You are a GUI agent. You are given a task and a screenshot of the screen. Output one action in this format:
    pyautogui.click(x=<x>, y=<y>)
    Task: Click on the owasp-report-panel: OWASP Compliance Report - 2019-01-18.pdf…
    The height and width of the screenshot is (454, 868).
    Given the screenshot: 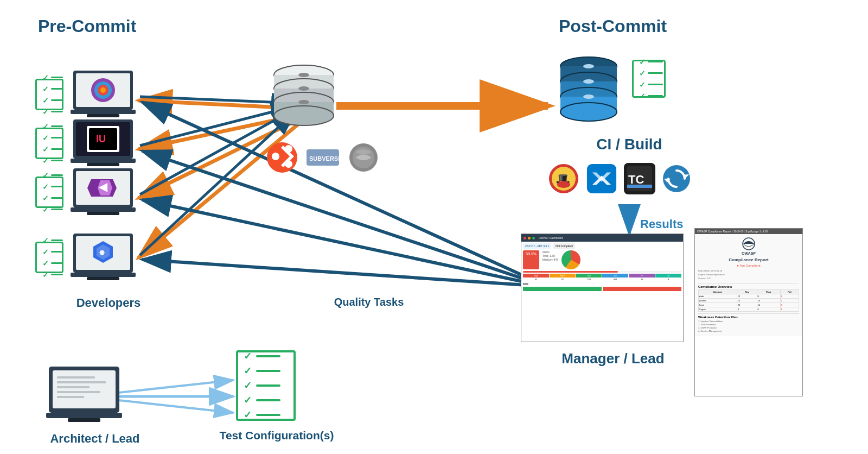 What is the action you would take?
    pyautogui.click(x=749, y=312)
    